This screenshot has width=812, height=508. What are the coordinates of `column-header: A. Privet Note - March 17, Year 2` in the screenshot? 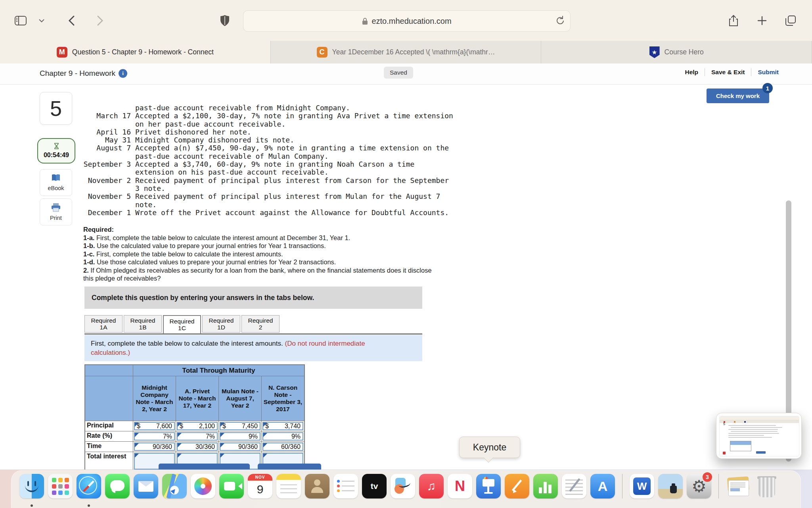 It's located at (197, 398).